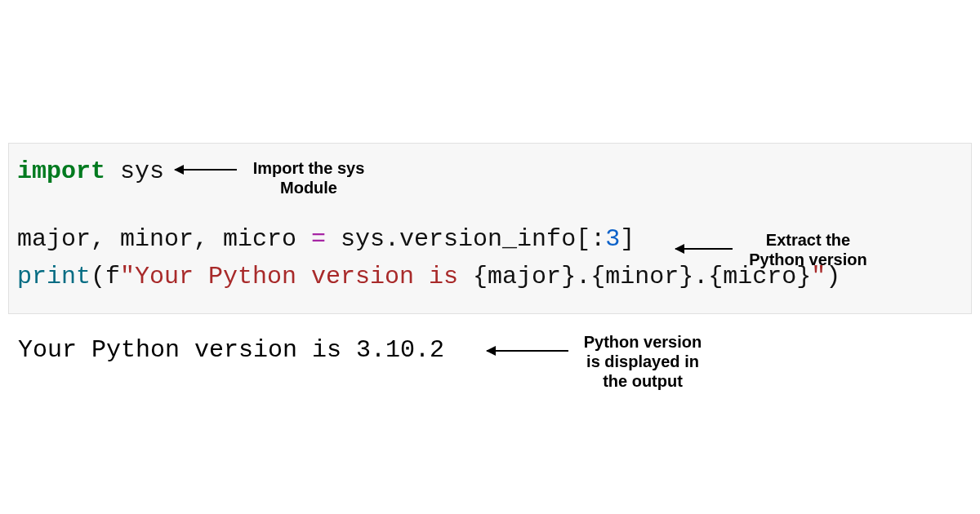 This screenshot has height=514, width=980. I want to click on annotation-text: is displayed in, so click(643, 361).